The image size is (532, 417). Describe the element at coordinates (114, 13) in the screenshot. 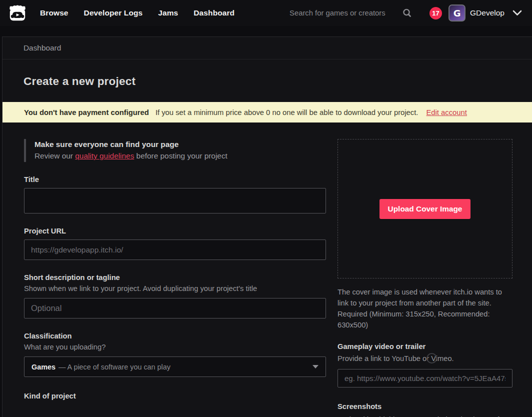

I see `nav-developer-logs: Developer Logs` at that location.